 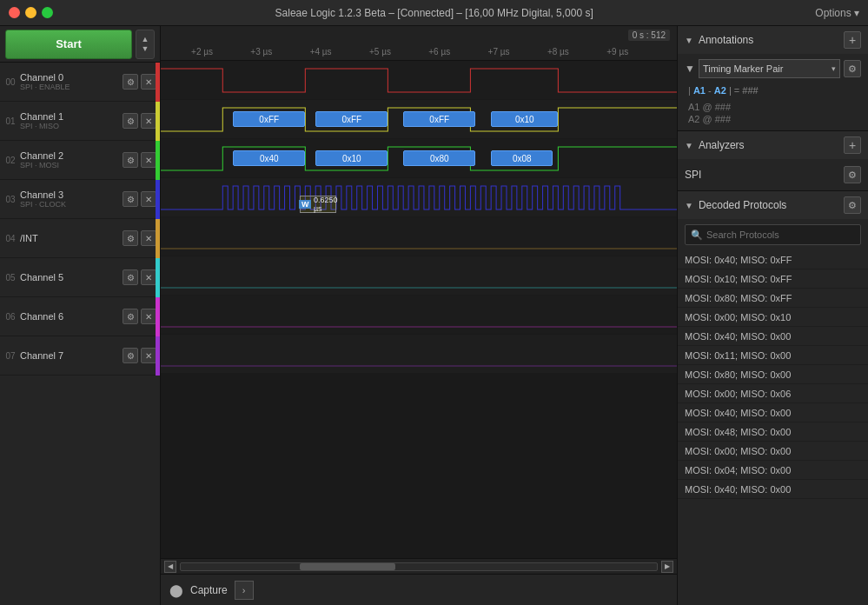 What do you see at coordinates (773, 413) in the screenshot?
I see `protocol-item-8: MOSI: 0x40; MISO: 0x00` at bounding box center [773, 413].